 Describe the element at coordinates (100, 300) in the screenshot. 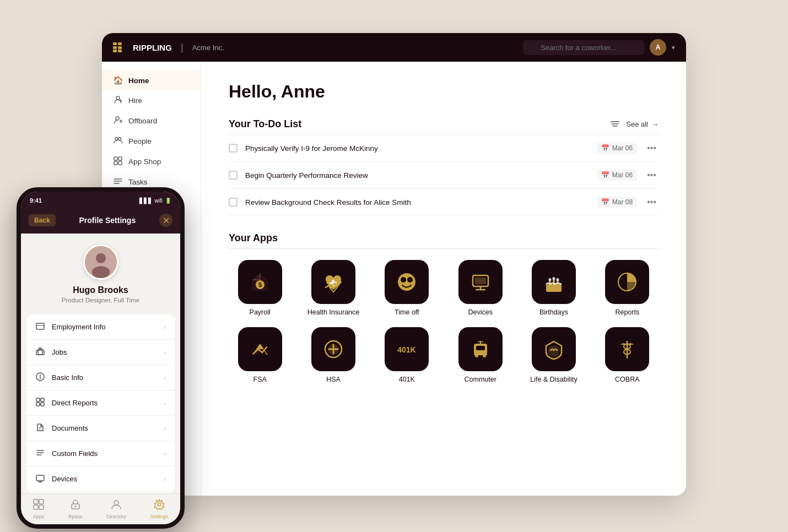

I see `profile-title: Product Designer, Full Time` at that location.